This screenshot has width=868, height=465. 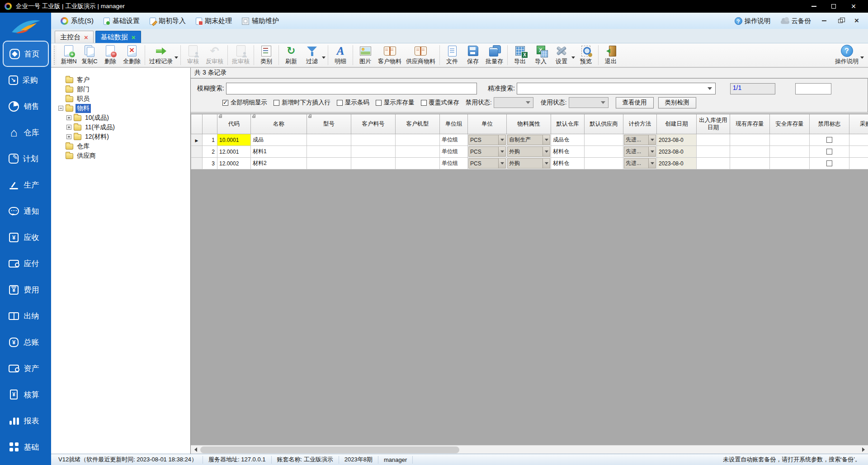 I want to click on sidebar-item-warehouse: 仓库, so click(x=26, y=132).